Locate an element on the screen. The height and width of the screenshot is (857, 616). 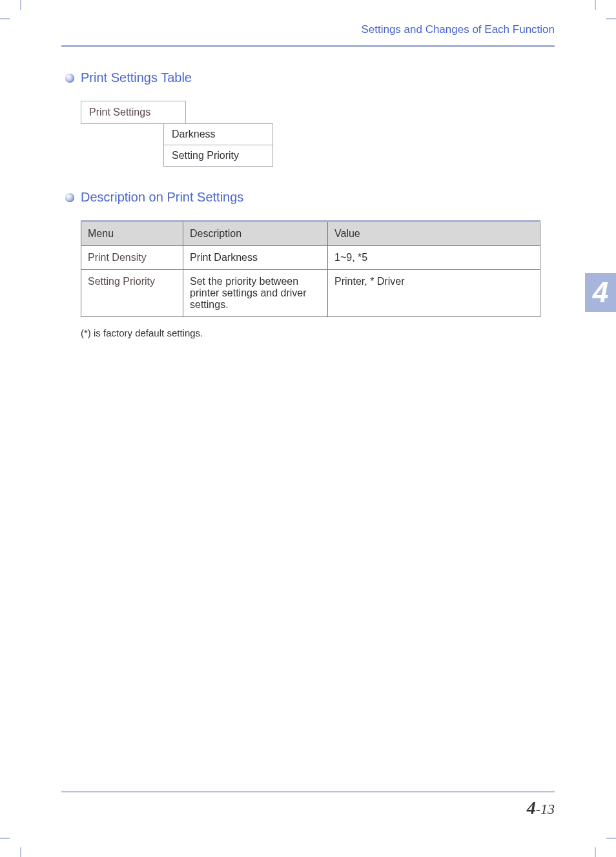
cell-value: Printer, * Driver is located at coordinates (434, 293).